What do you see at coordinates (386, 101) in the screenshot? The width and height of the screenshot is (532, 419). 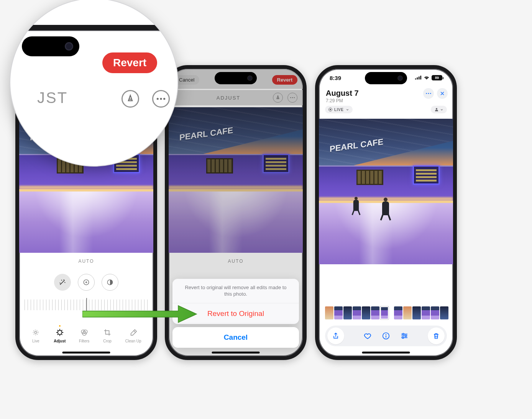 I see `photo-time: 7:29 PM` at bounding box center [386, 101].